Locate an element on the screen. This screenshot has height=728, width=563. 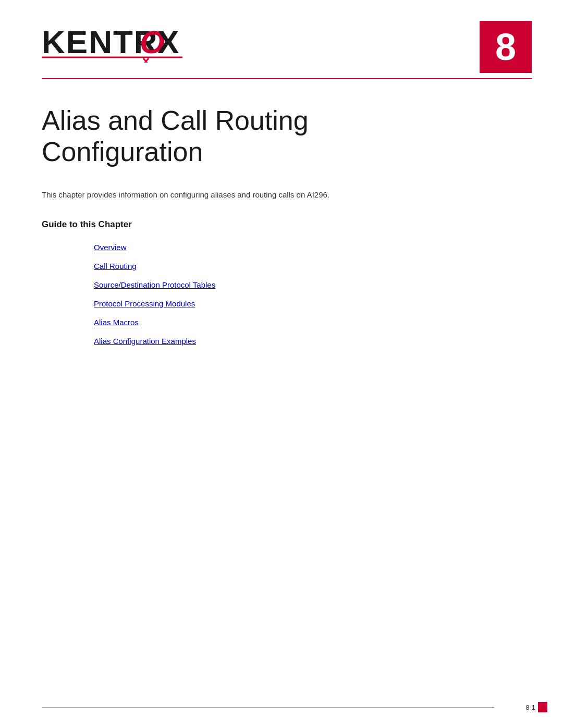
header: KENTR O X 8 is located at coordinates (282, 36).